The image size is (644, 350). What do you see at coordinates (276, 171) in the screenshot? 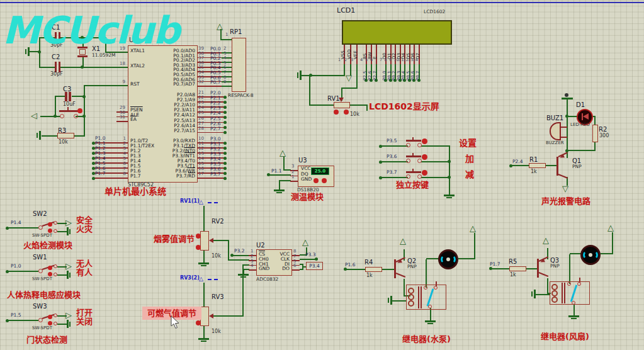
I see `net-label-p1-1: P1.1` at bounding box center [276, 171].